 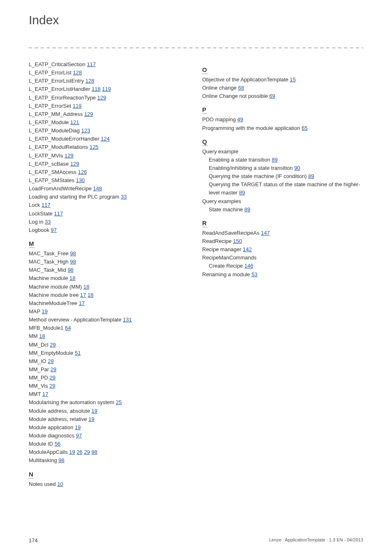 I want to click on index-page-link: 26, so click(x=79, y=452).